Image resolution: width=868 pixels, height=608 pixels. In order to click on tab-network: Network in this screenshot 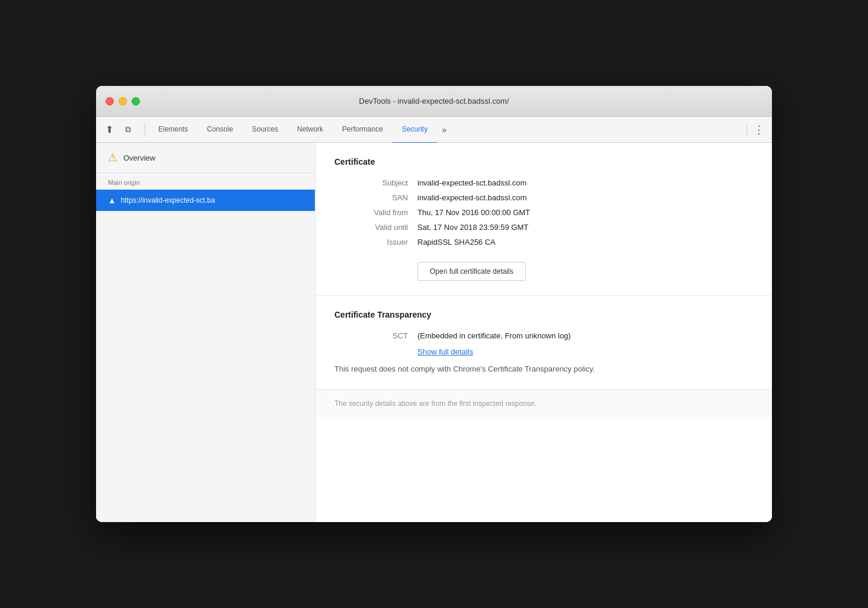, I will do `click(310, 130)`.